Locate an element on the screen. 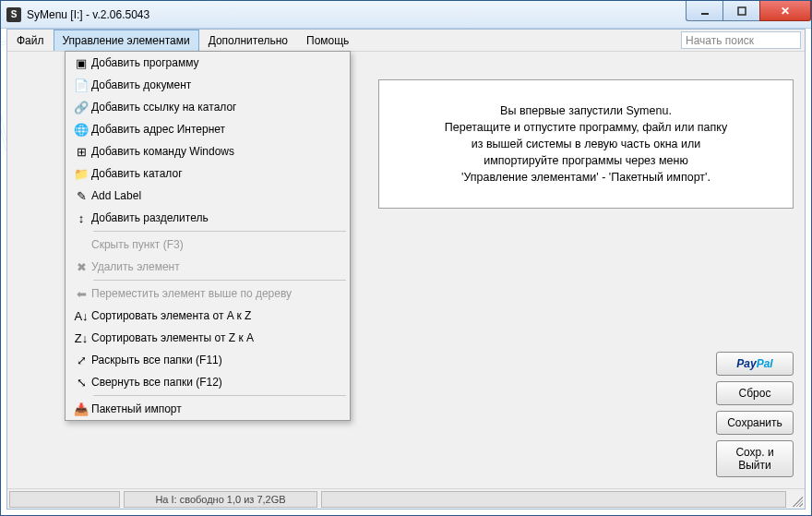  menu-item: 🔗Добавить ссылку на каталог is located at coordinates (208, 107).